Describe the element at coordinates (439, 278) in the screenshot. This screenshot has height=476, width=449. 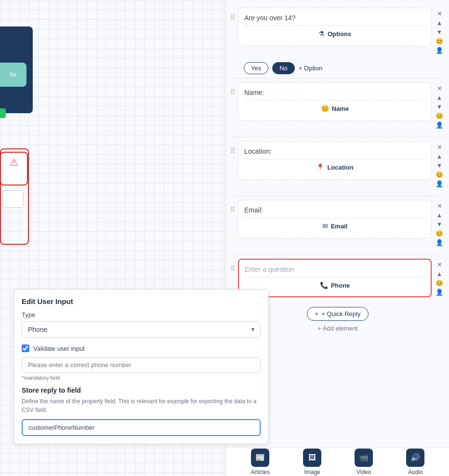
I see `card-actions-5: ✕ ▲ 😊 👤` at that location.